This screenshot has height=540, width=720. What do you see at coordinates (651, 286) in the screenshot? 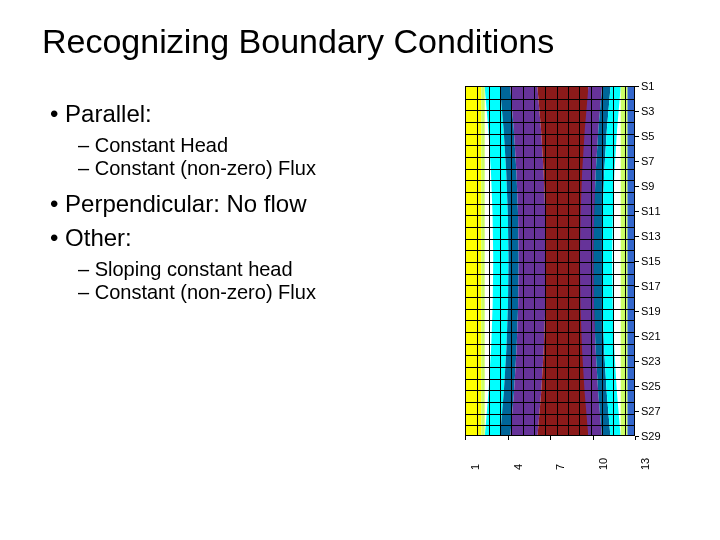
I see `y-tick-label: S17` at bounding box center [651, 286].